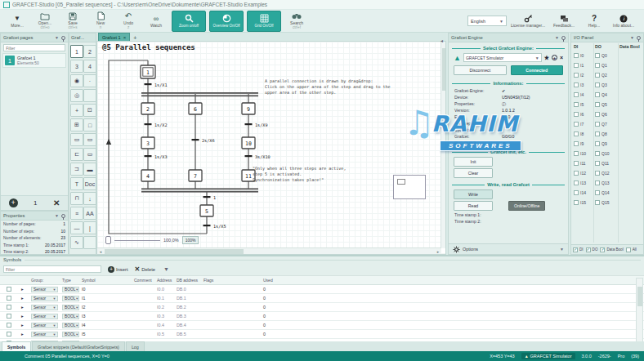 The image size is (644, 361). I want to click on palette-item: ▭, so click(90, 140).